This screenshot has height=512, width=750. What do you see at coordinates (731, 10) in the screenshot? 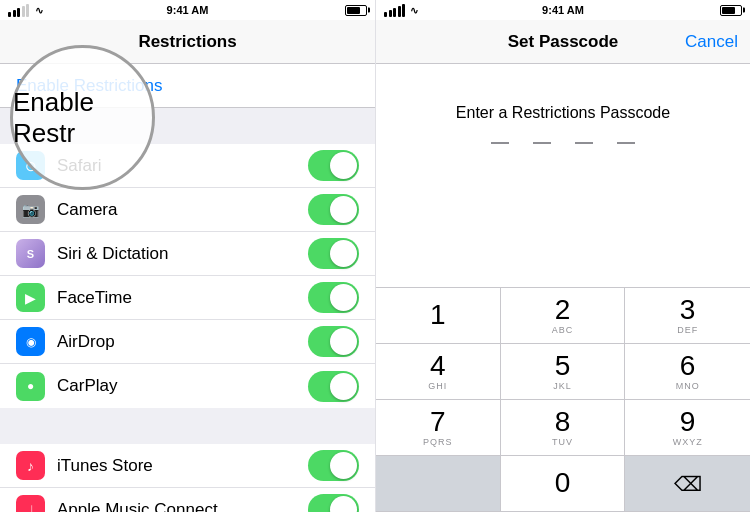
I see `right-battery` at bounding box center [731, 10].